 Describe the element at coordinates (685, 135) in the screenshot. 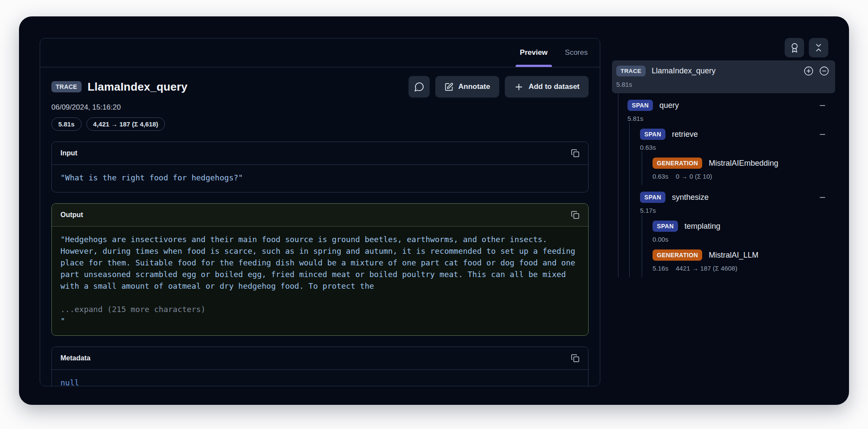

I see `node-name: retrieve` at that location.